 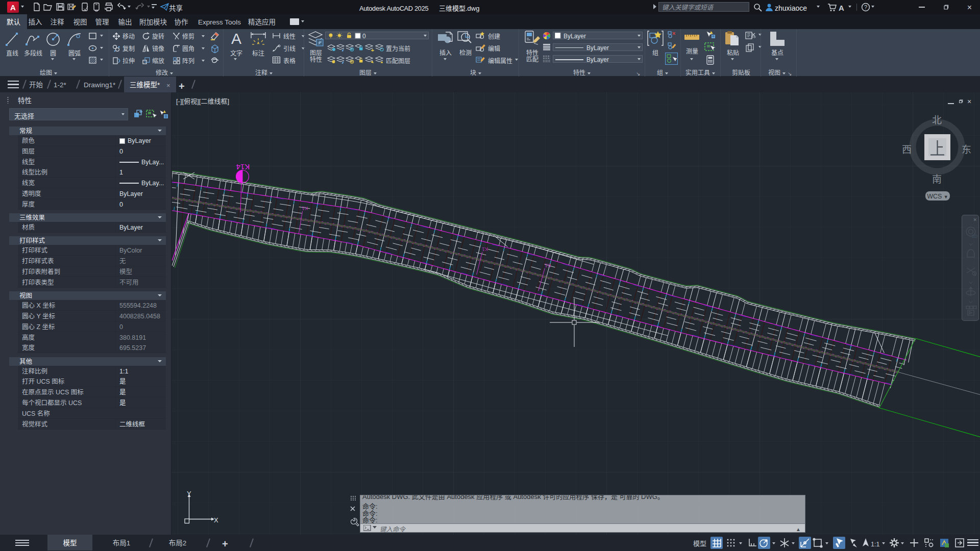 I want to click on svg-text: K14, so click(x=243, y=167).